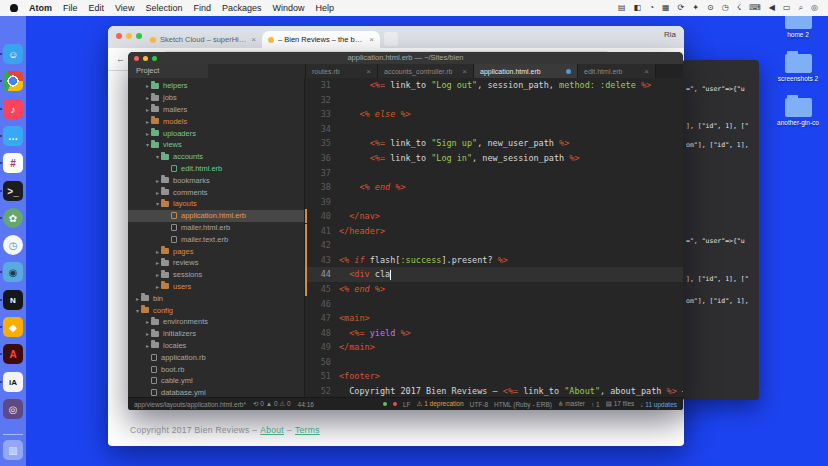 This screenshot has height=466, width=828. What do you see at coordinates (308, 430) in the screenshot?
I see `terms-link: Terms` at bounding box center [308, 430].